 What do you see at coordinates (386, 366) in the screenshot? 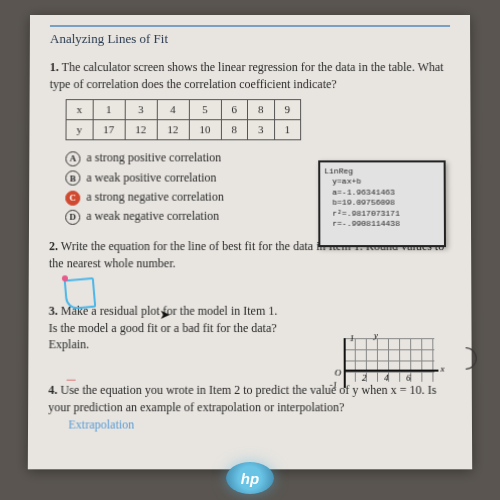
I see `residual-plot: y 1 x O 2 4 6 -1` at bounding box center [386, 366].